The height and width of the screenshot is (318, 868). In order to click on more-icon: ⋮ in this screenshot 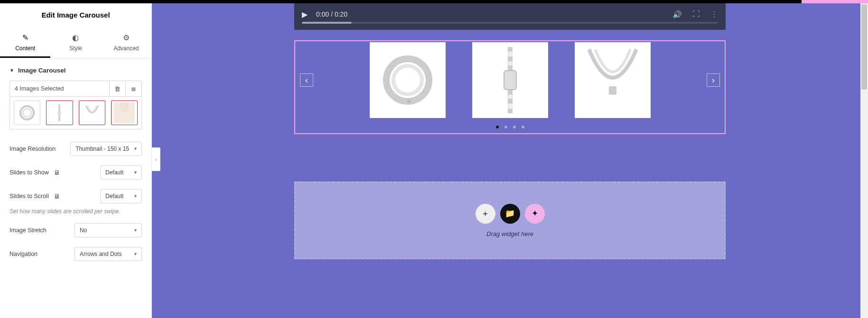, I will do `click(714, 14)`.